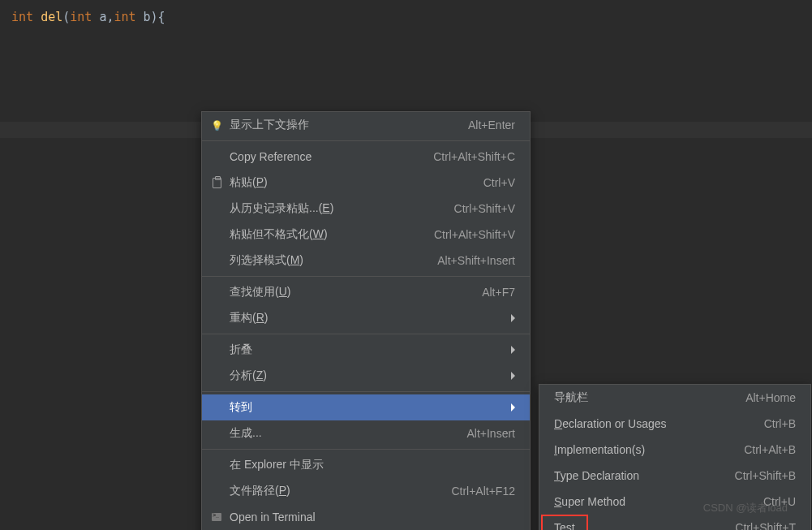 The image size is (812, 530). What do you see at coordinates (349, 183) in the screenshot?
I see `menu-item-label: 粘贴(P)` at bounding box center [349, 183].